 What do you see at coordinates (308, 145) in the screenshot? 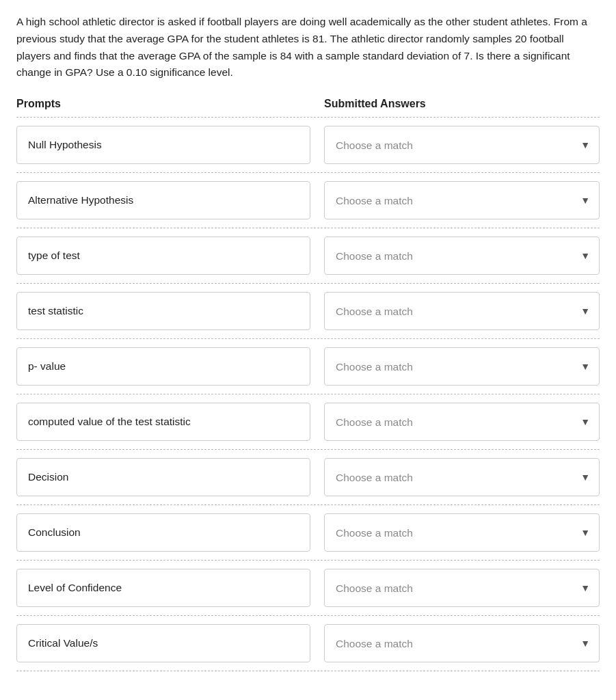
I see `table-row: Null HypothesisChoose a match▼` at bounding box center [308, 145].